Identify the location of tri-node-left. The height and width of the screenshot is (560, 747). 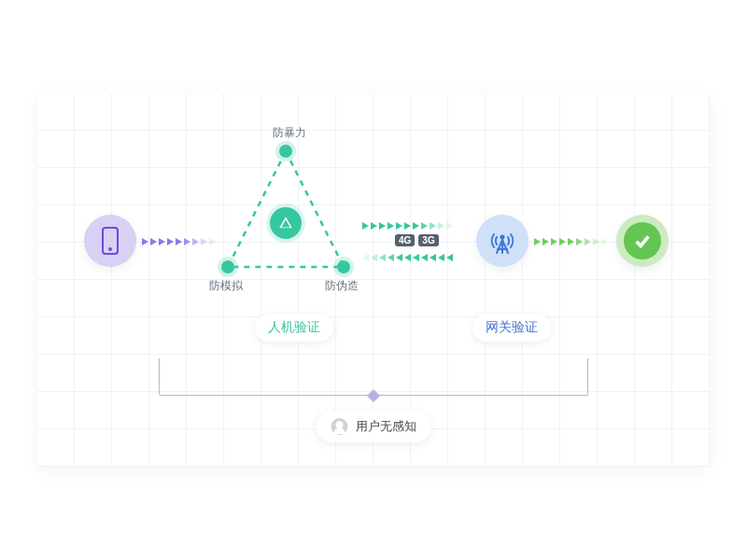
(228, 267).